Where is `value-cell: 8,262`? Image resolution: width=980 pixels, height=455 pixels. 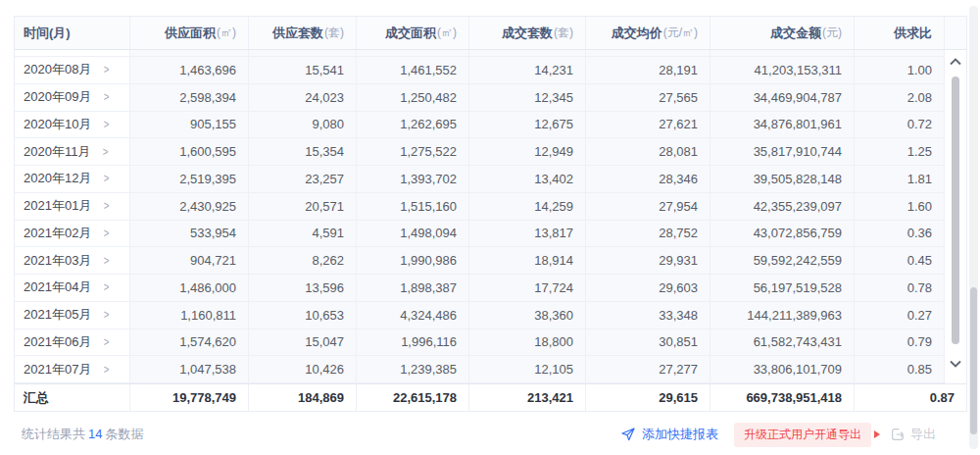 value-cell: 8,262 is located at coordinates (303, 261).